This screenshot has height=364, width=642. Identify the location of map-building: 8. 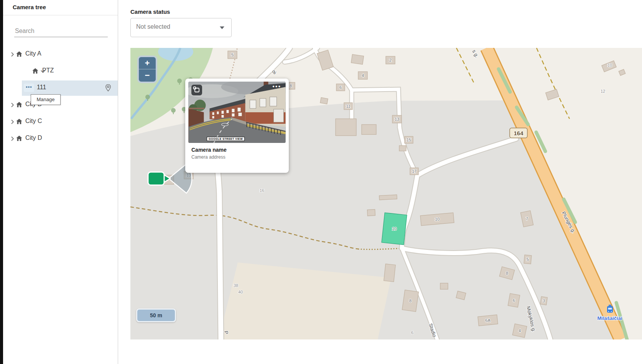
(410, 301).